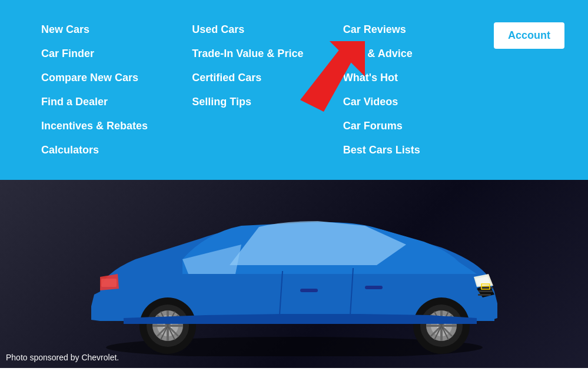 This screenshot has height=388, width=588. I want to click on nav-item-car-forums: Car Forums, so click(418, 126).